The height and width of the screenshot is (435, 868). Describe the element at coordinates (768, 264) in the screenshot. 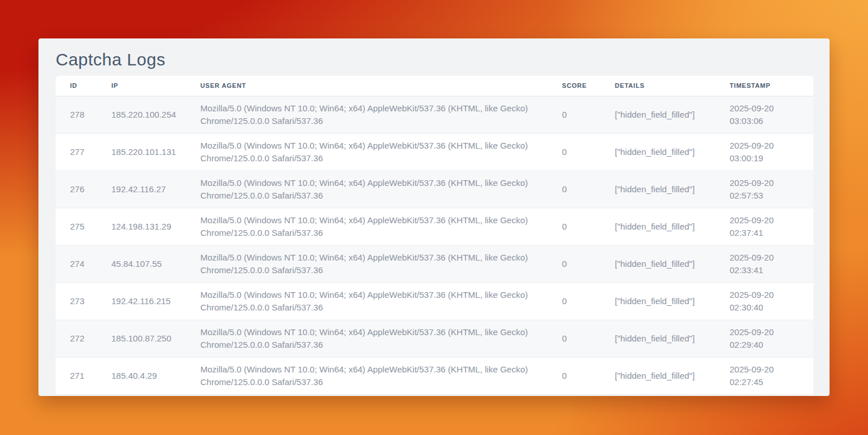

I see `cell-timestamp: 2025-09-20 02:33:41` at that location.